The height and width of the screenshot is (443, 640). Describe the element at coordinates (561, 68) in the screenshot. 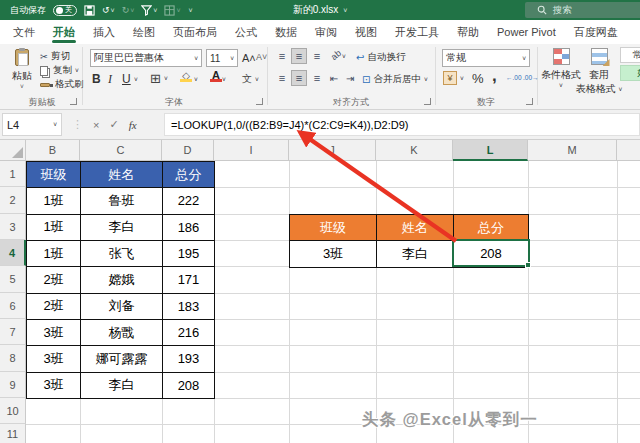

I see `conditional-formatting-button: 条件格式 ˅` at that location.